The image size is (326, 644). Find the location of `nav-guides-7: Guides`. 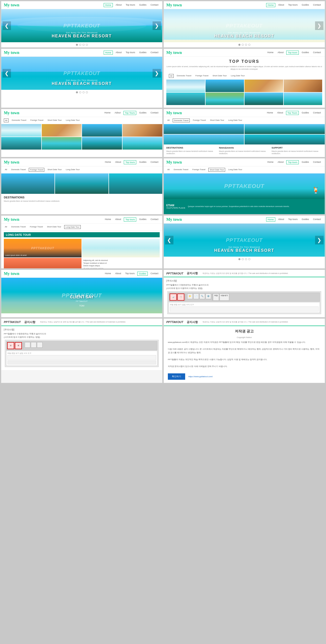

nav-guides-7: Guides is located at coordinates (143, 162).